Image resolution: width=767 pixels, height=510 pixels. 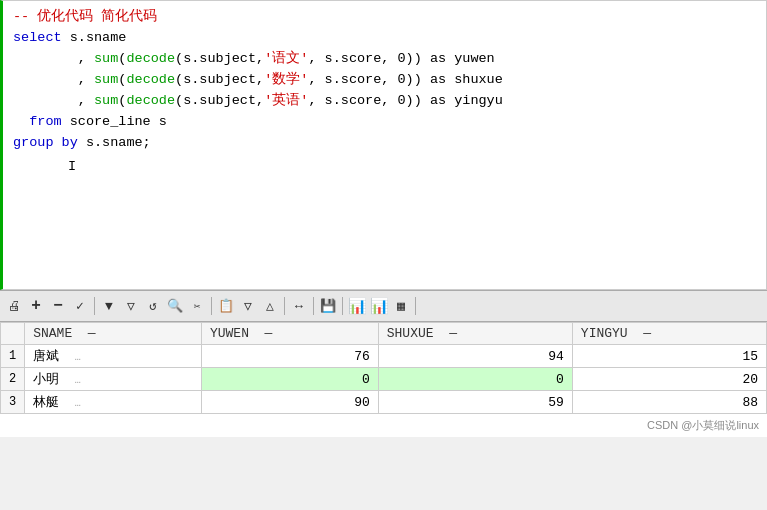 I want to click on row-3-yingyu: 88, so click(x=669, y=402).